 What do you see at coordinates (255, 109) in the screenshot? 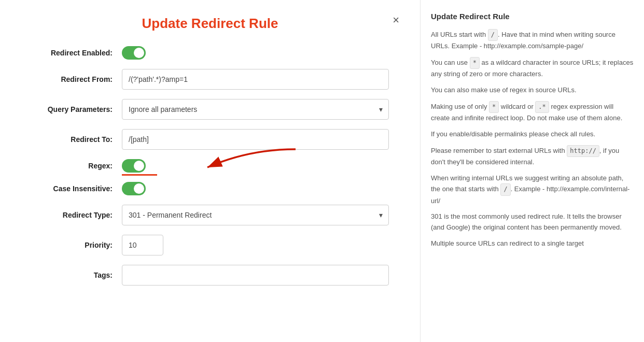
I see `query-parameters-select-wrapper: Ignore all parameters Pass all parameter…` at bounding box center [255, 109].